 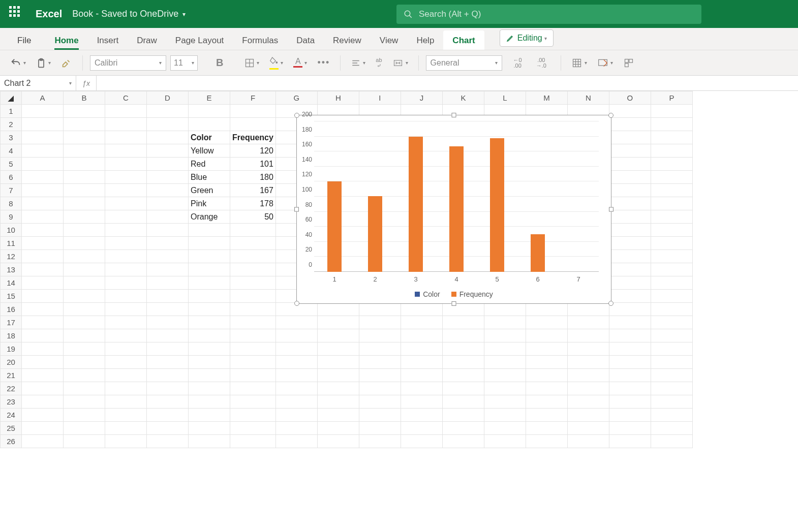 What do you see at coordinates (209, 98) in the screenshot?
I see `col-header-E: E` at bounding box center [209, 98].